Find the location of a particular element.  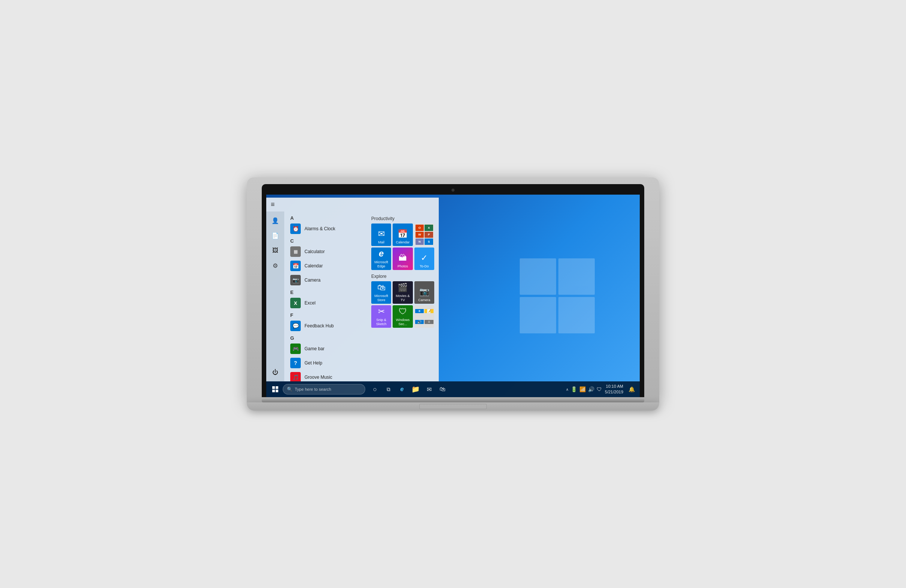

calculator-label: Calculator is located at coordinates (314, 252).